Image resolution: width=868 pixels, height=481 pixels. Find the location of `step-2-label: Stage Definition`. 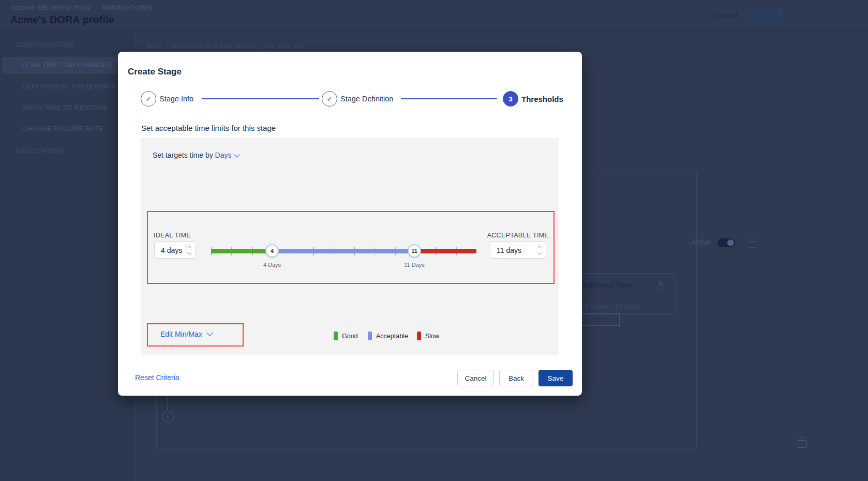

step-2-label: Stage Definition is located at coordinates (367, 99).